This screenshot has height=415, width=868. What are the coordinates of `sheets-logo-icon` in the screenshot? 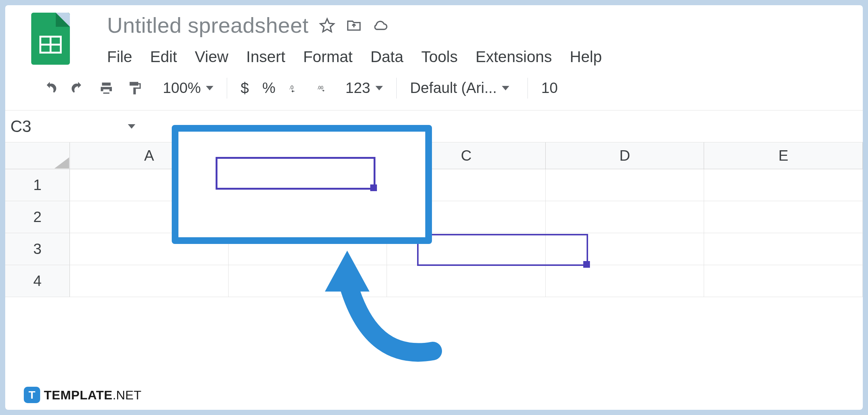 It's located at (51, 39).